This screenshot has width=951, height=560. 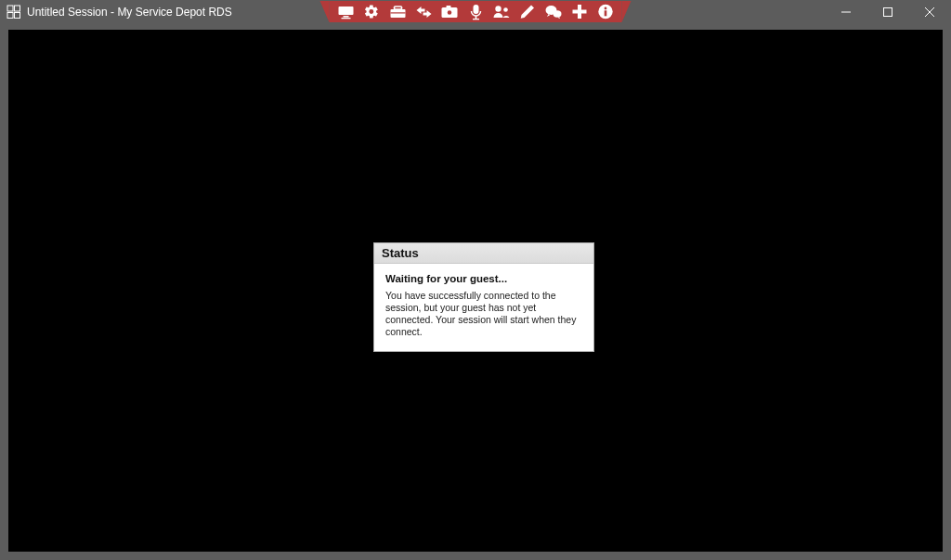 I want to click on app-icon, so click(x=14, y=12).